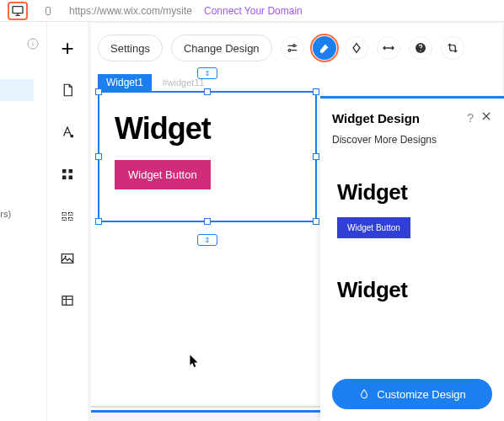 The image size is (504, 421). Describe the element at coordinates (18, 11) in the screenshot. I see `desktop-view-button` at that location.